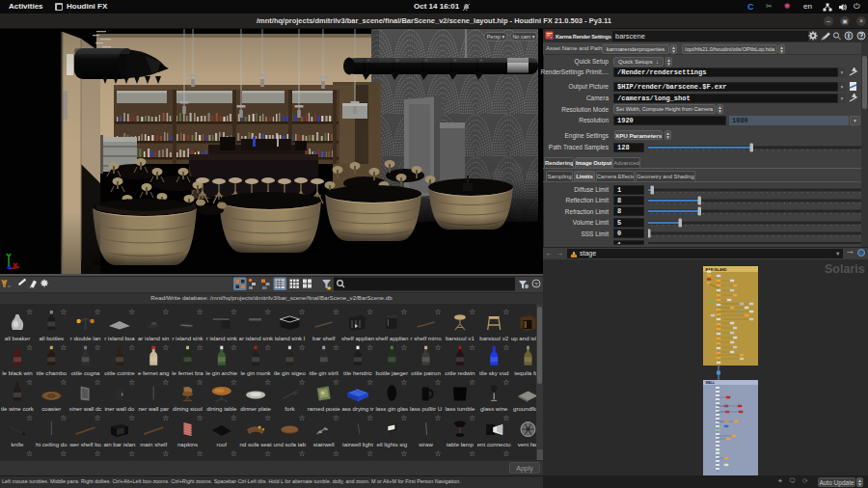  I want to click on svg-text: WALL, so click(711, 383).